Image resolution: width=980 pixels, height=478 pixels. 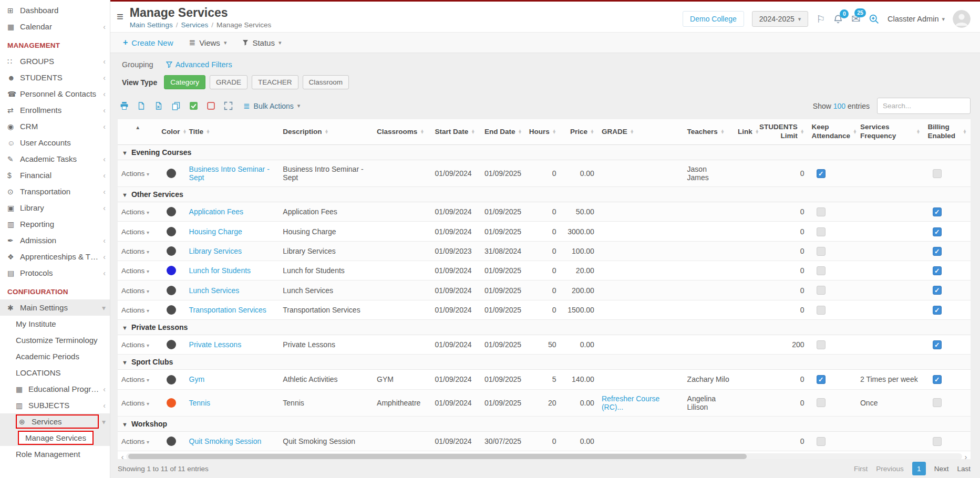 I want to click on column-header-teachers: Teachers▲▼, so click(x=709, y=132).